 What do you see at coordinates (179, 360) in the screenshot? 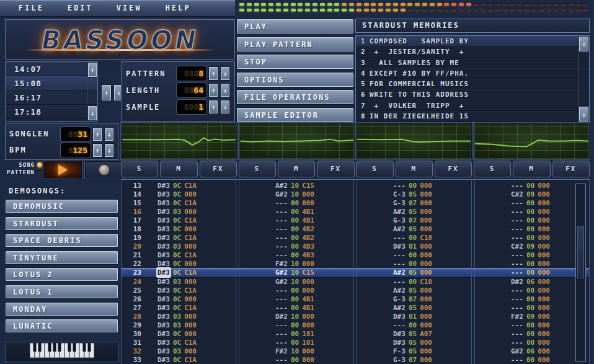
I see `pattern-row: 33D#30CC1A` at bounding box center [179, 360].